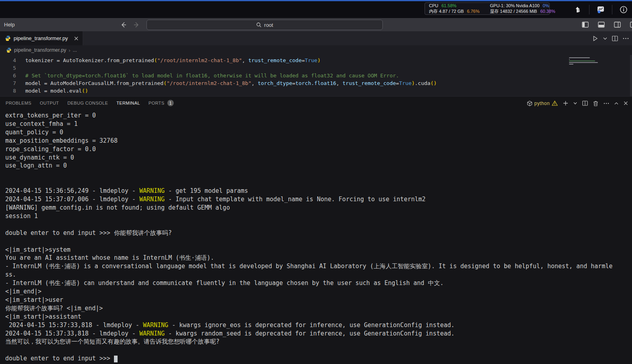 Image resolution: width=632 pixels, height=364 pixels. What do you see at coordinates (40, 50) in the screenshot?
I see `breadcrumb-file: pipeline_transformer.py` at bounding box center [40, 50].